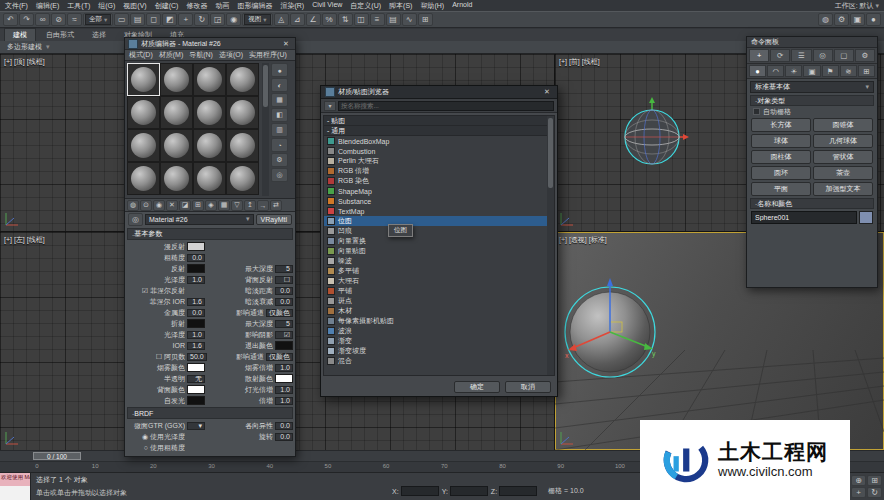 Image resolution: width=884 pixels, height=500 pixels. Describe the element at coordinates (843, 173) in the screenshot. I see `primitive-button: 茶壶` at that location.